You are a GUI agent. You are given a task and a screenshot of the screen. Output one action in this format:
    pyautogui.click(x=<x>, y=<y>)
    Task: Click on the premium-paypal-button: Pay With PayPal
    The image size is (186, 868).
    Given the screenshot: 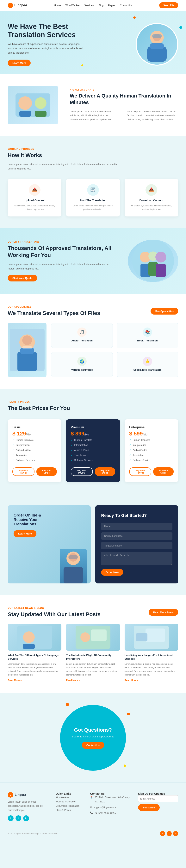 What is the action you would take?
    pyautogui.click(x=82, y=472)
    